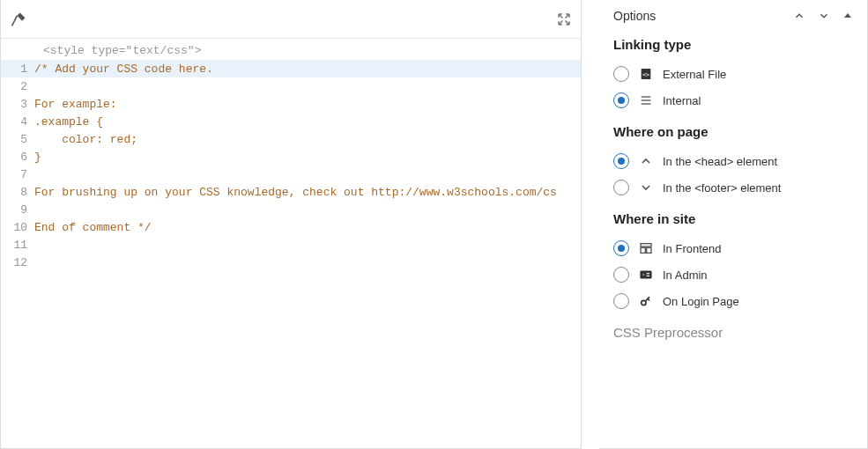 The width and height of the screenshot is (868, 449). Describe the element at coordinates (564, 19) in the screenshot. I see `expand-icon` at that location.